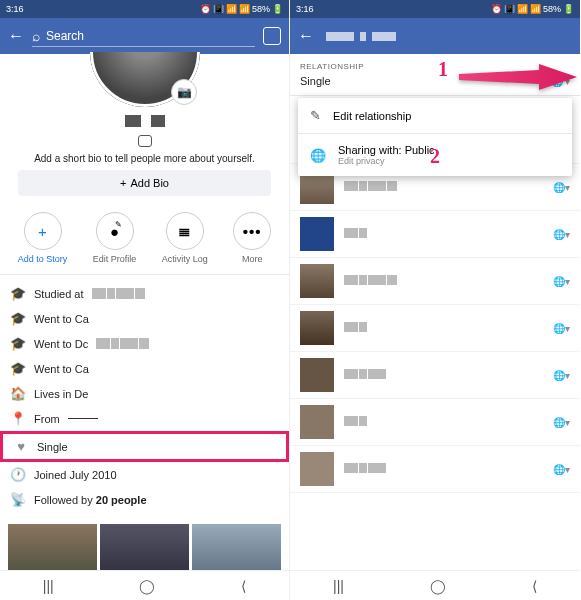  What do you see at coordinates (316, 116) in the screenshot?
I see `pencil-icon: ✎` at bounding box center [316, 116].